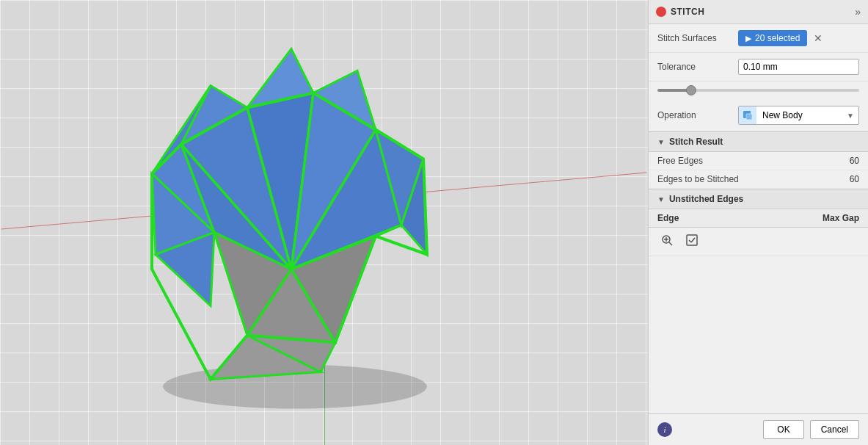 This screenshot has width=868, height=445. I want to click on free-edges-value: 60, so click(854, 161).